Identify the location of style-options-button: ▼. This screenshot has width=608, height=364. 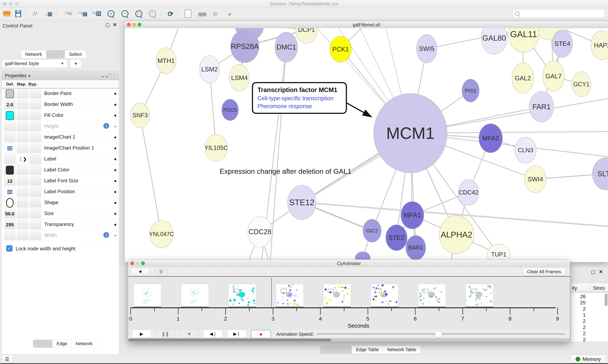
(76, 64).